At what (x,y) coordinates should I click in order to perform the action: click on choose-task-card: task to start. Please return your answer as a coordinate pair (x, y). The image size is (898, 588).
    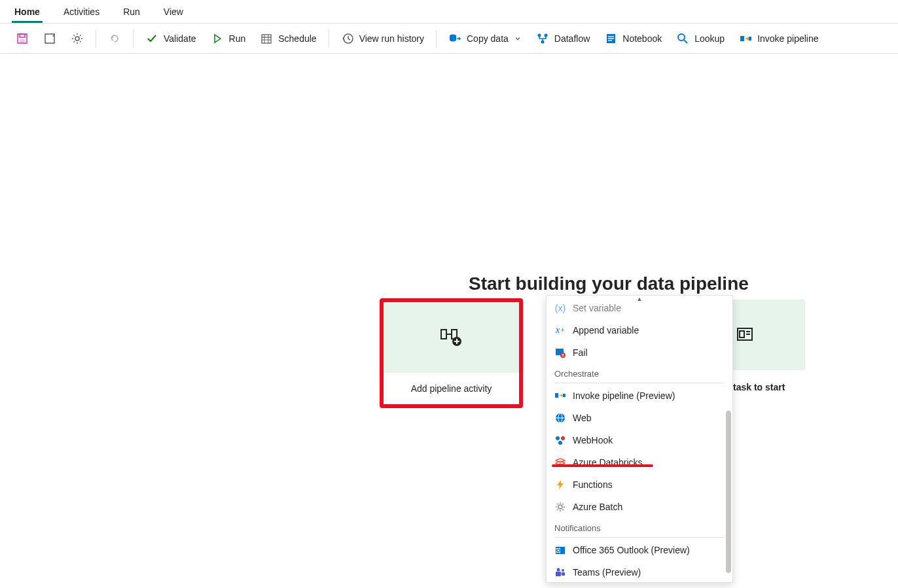
    Looking at the image, I should click on (769, 353).